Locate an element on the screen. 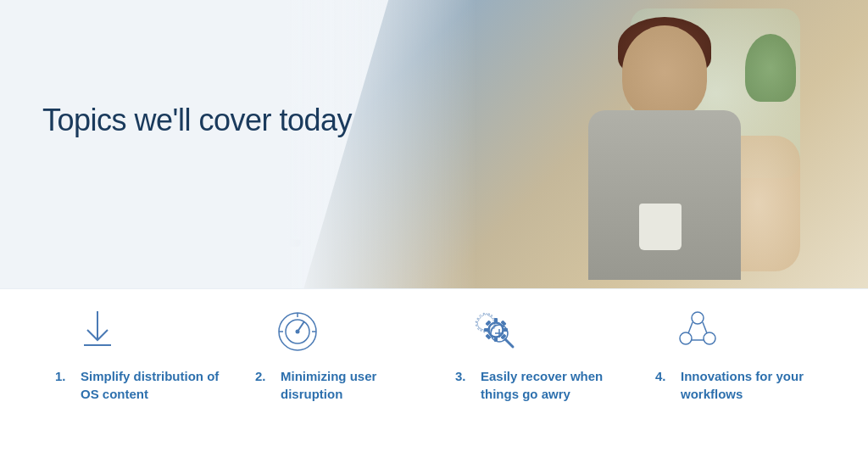 The image size is (868, 452). topic-text-4: 4. Innovations for your workflows is located at coordinates (743, 385).